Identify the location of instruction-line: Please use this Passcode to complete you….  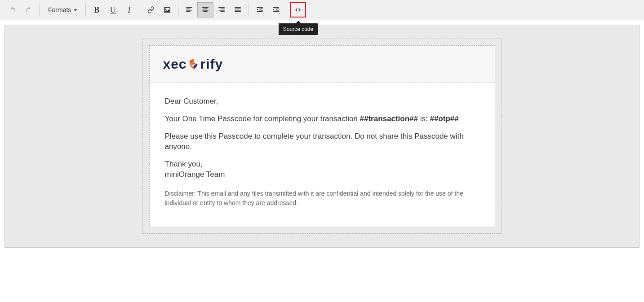
(322, 142).